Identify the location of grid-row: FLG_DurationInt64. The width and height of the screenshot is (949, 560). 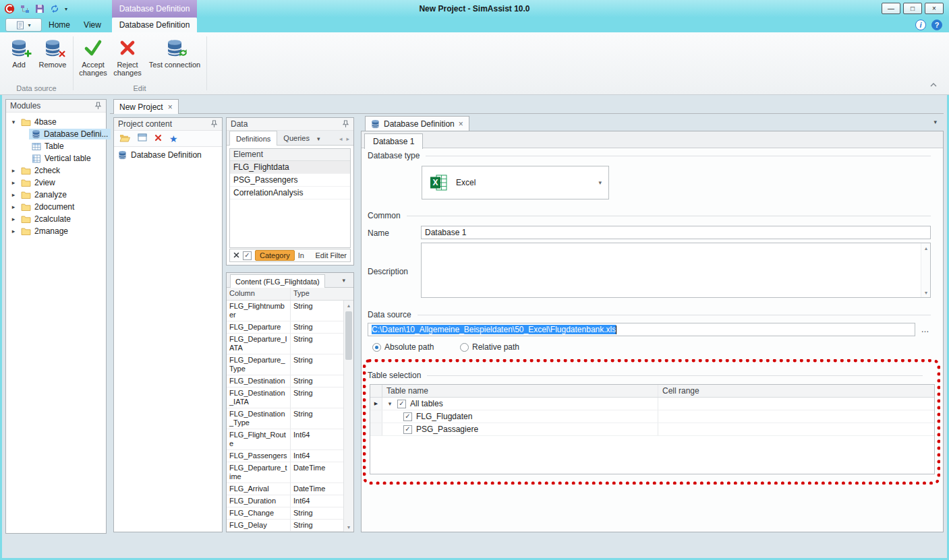
(285, 501).